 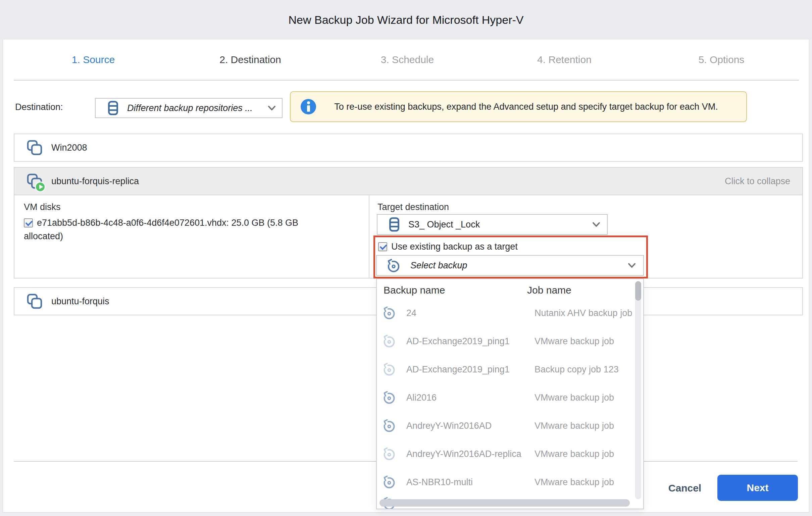 I want to click on backup-list-item: AndreyY-Win2016AD VMware backup job, so click(x=510, y=426).